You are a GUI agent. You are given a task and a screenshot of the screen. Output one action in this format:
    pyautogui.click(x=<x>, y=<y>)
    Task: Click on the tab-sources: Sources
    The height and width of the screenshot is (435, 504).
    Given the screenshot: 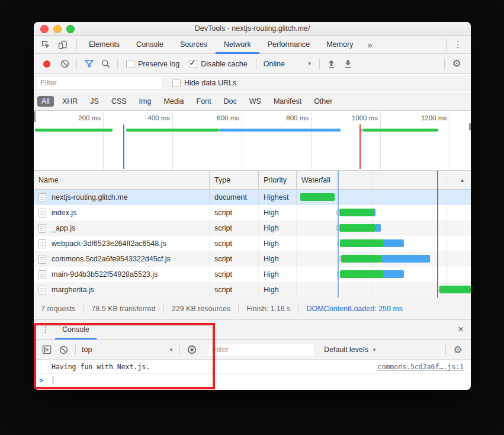 What is the action you would take?
    pyautogui.click(x=194, y=45)
    